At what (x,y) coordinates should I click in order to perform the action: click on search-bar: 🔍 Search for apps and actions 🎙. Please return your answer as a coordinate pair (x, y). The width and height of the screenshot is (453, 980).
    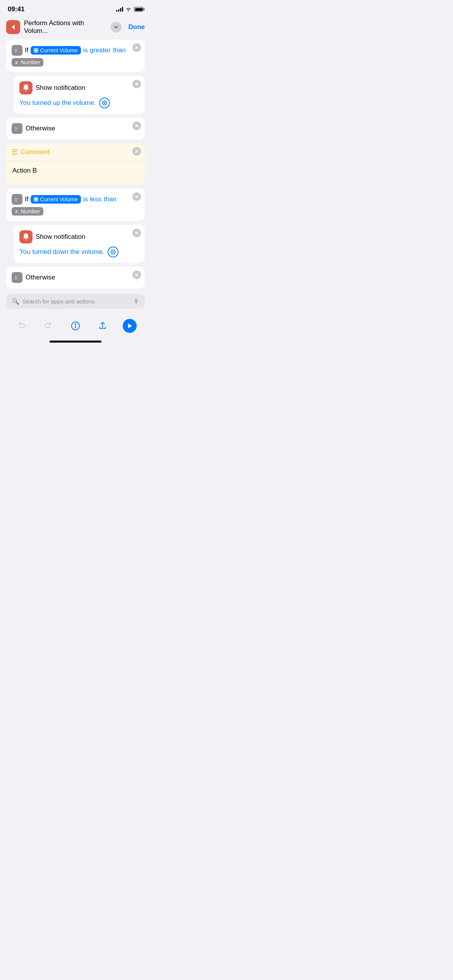
    Looking at the image, I should click on (76, 301).